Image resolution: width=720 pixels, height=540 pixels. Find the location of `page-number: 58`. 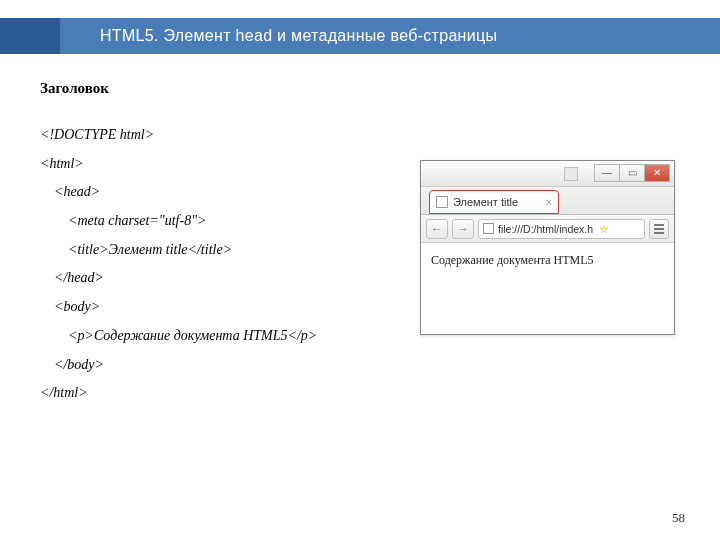

page-number: 58 is located at coordinates (678, 518).